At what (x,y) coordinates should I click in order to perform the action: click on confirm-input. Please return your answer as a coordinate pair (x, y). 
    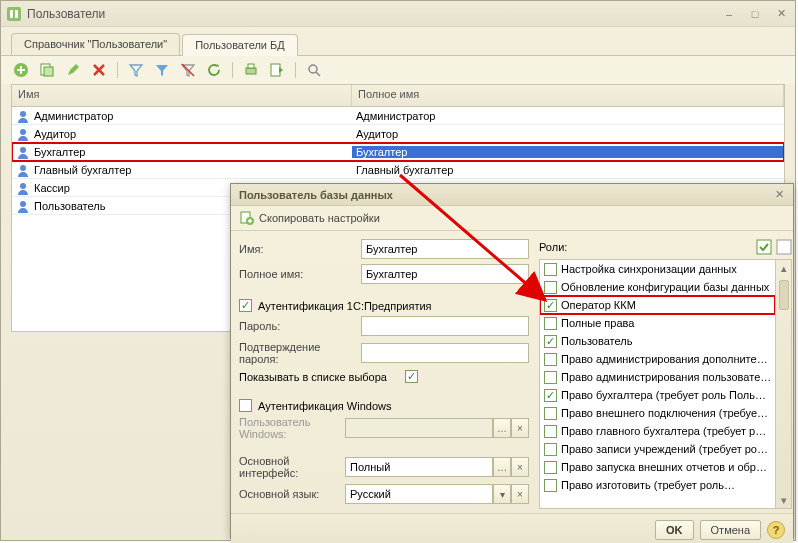
    Looking at the image, I should click on (445, 353).